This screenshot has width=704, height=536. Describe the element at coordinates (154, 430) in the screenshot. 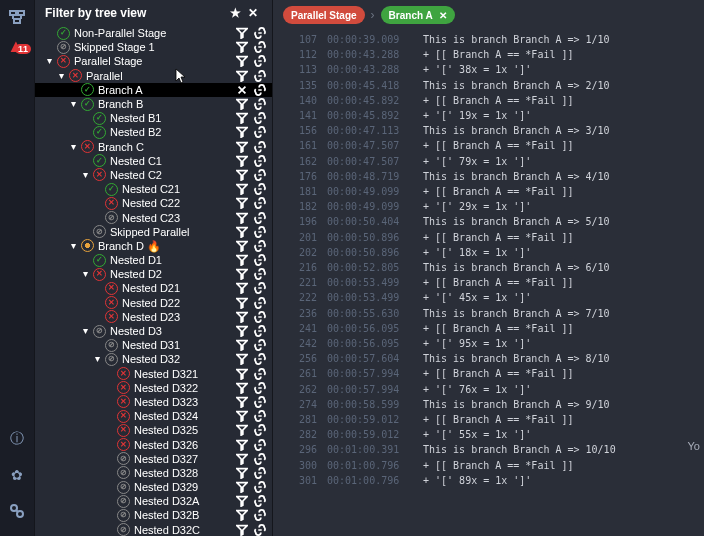

I see `tree-row: Nested D325` at that location.